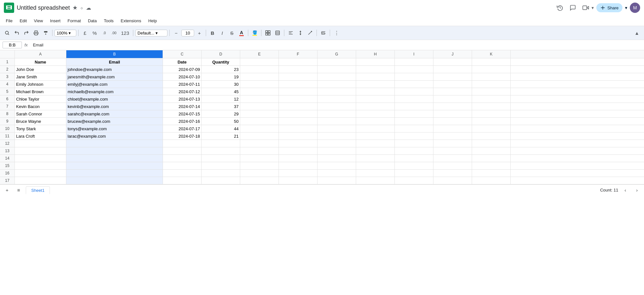 This screenshot has height=295, width=644. Describe the element at coordinates (278, 33) in the screenshot. I see `merge-cells-button` at that location.